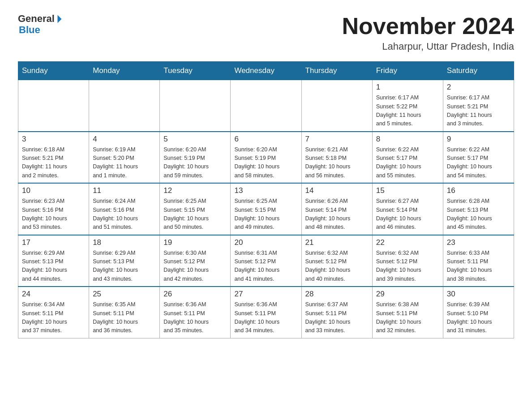 The height and width of the screenshot is (411, 532). What do you see at coordinates (54, 318) in the screenshot?
I see `day-info: Sunrise: 6:34 AM Sunset: 5:11 PM Dayligh…` at bounding box center [54, 318].